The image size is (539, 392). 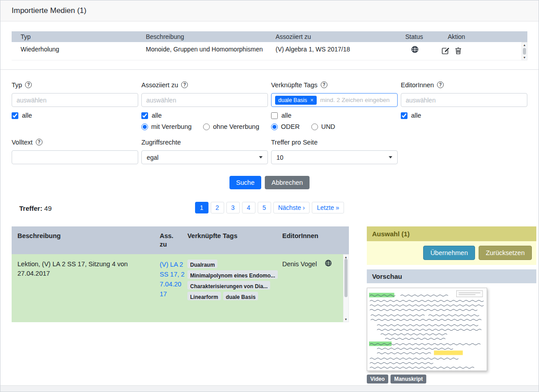 What do you see at coordinates (335, 100) in the screenshot?
I see `tags-input: duale Basis × mind. 2 Zeichen eingeben` at bounding box center [335, 100].